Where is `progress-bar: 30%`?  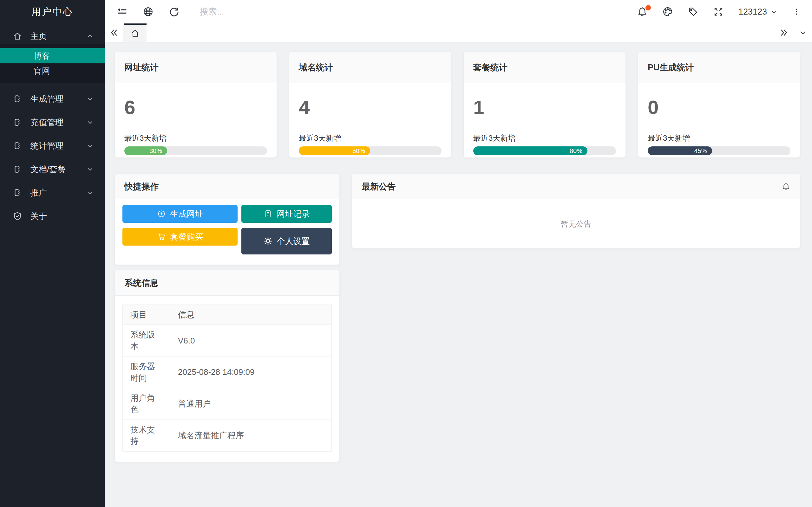
progress-bar: 30% is located at coordinates (196, 151).